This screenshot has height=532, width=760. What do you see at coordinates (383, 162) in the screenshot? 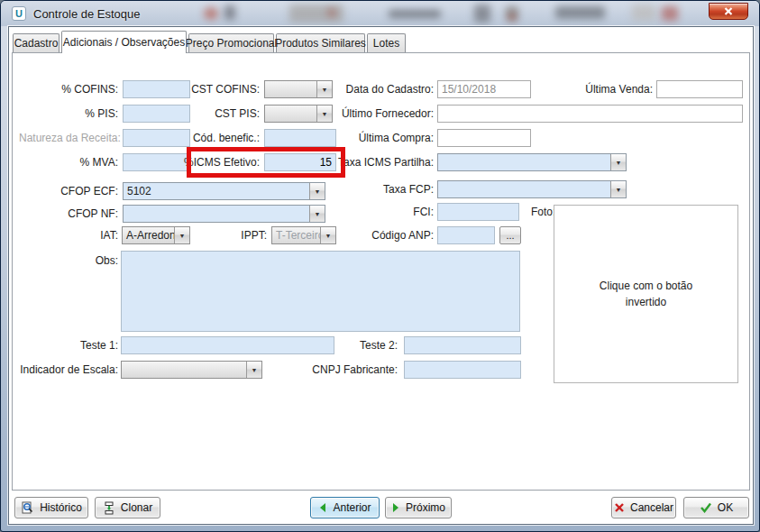
I see `taxa-icms-partilha-label: Taxa ICMS Partilha:` at bounding box center [383, 162].